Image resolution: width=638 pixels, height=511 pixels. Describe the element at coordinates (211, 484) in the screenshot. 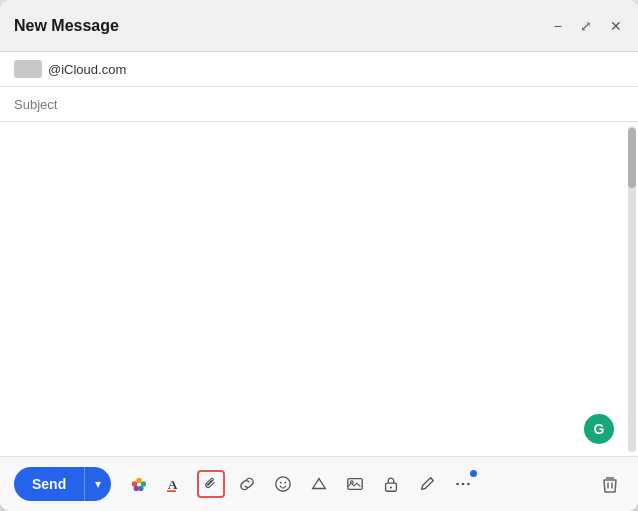

I see `attach-file-button` at that location.